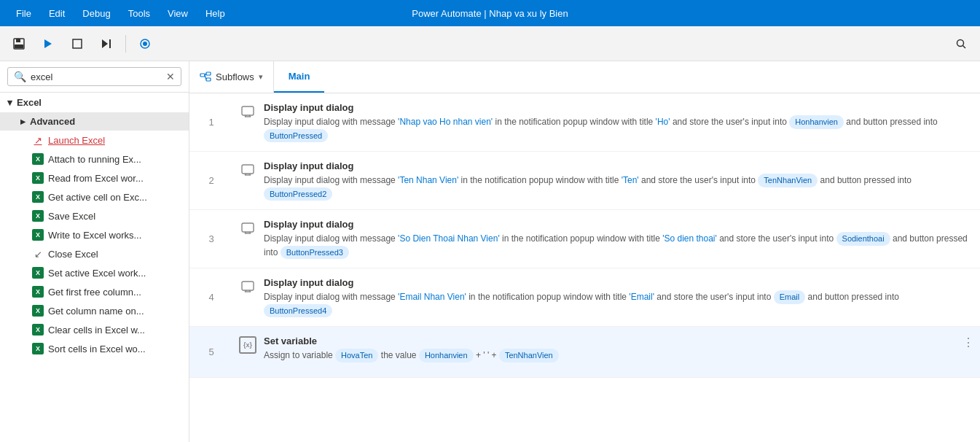  What do you see at coordinates (95, 197) in the screenshot?
I see `action-get-active-cell: X Get active cell on Exc...` at bounding box center [95, 197].